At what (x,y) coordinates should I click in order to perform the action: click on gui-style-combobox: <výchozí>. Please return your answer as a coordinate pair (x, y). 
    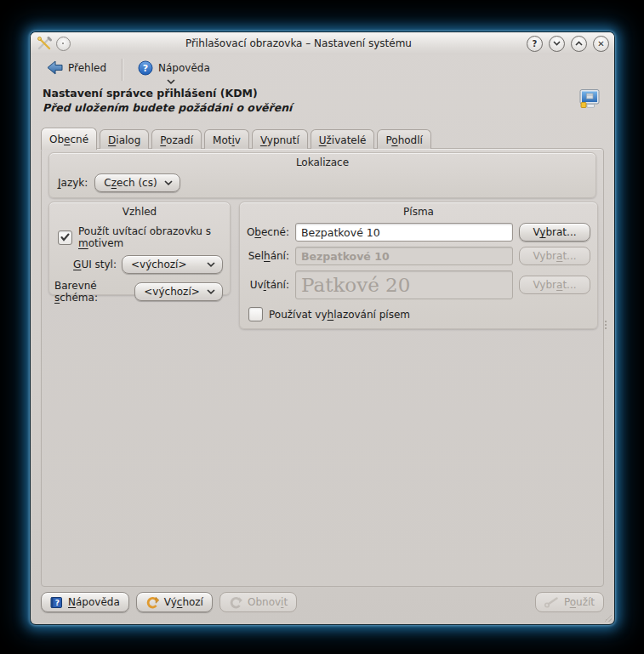
    Looking at the image, I should click on (172, 264).